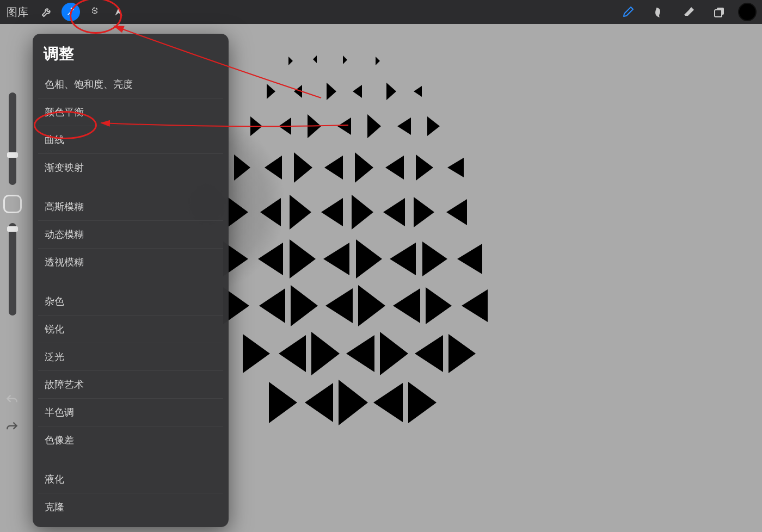 The height and width of the screenshot is (532, 762). Describe the element at coordinates (131, 262) in the screenshot. I see `menu-item-perspective-blur: 透视模糊` at that location.